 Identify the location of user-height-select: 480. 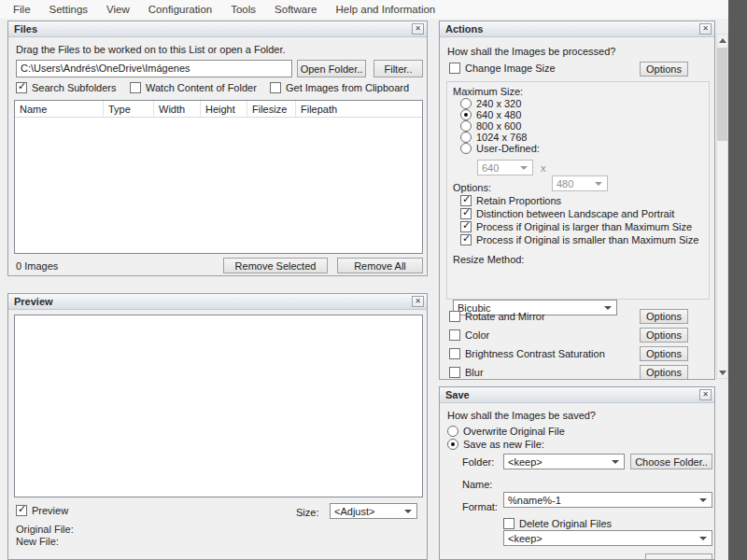
(580, 183).